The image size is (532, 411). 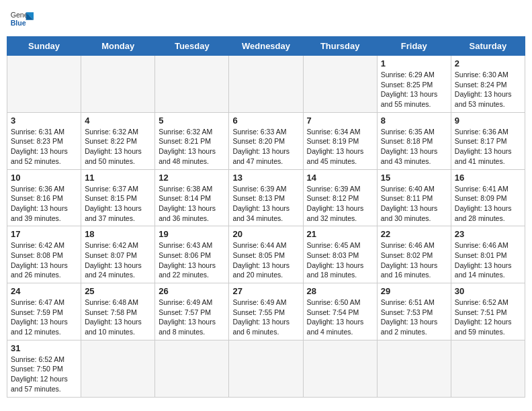 I want to click on day-number: 5, so click(x=192, y=121).